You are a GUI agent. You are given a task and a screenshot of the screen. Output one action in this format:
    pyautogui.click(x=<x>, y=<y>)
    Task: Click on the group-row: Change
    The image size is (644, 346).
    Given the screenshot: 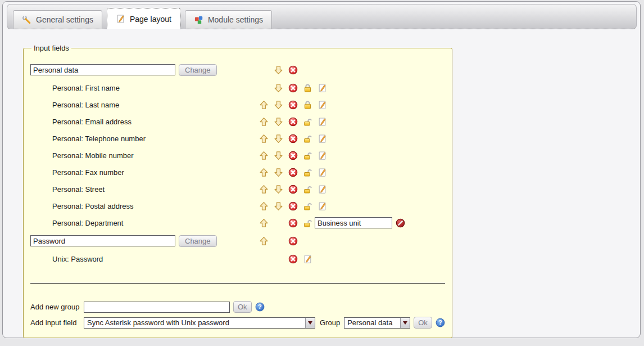 What is the action you would take?
    pyautogui.click(x=238, y=241)
    